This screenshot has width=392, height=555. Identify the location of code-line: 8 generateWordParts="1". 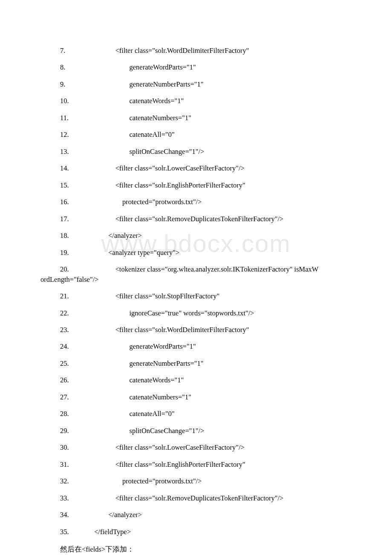
(196, 67).